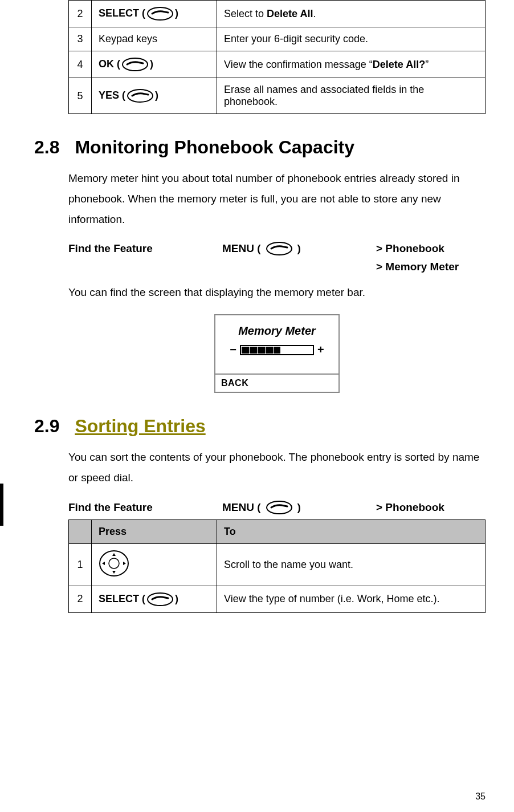  Describe the element at coordinates (277, 96) in the screenshot. I see `table-row: 5 YES () Erase all names and associated …` at that location.